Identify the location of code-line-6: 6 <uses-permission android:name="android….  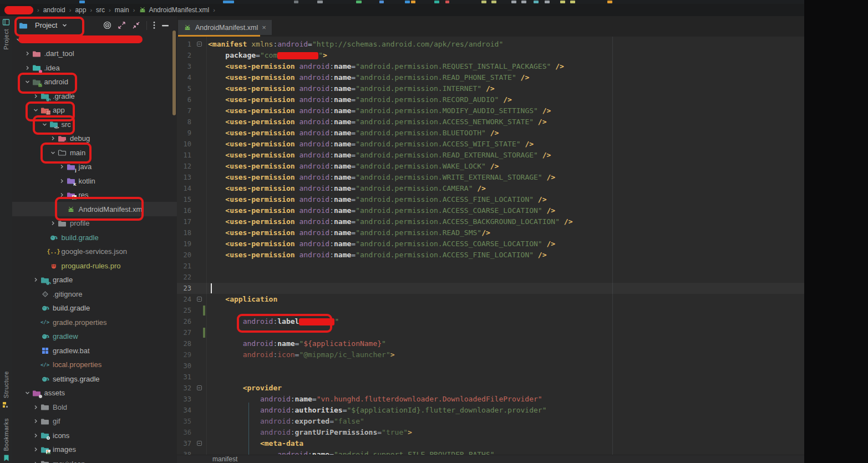
(490, 100).